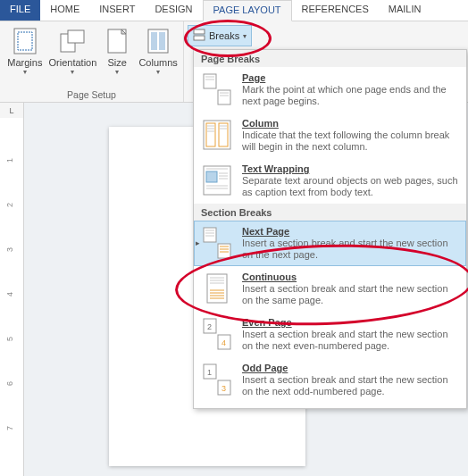  I want to click on orientation-icon, so click(72, 41).